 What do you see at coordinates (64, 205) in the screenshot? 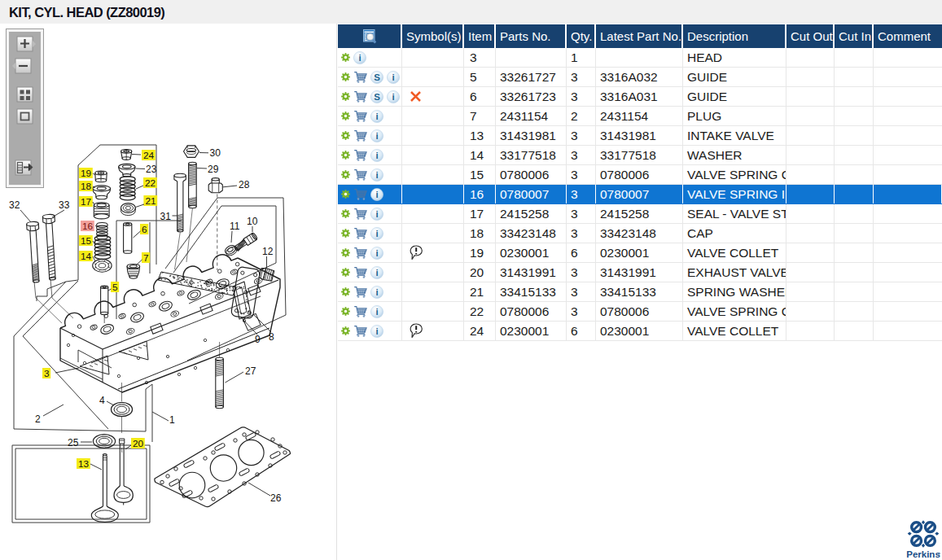
I see `svg-text: 33` at bounding box center [64, 205].